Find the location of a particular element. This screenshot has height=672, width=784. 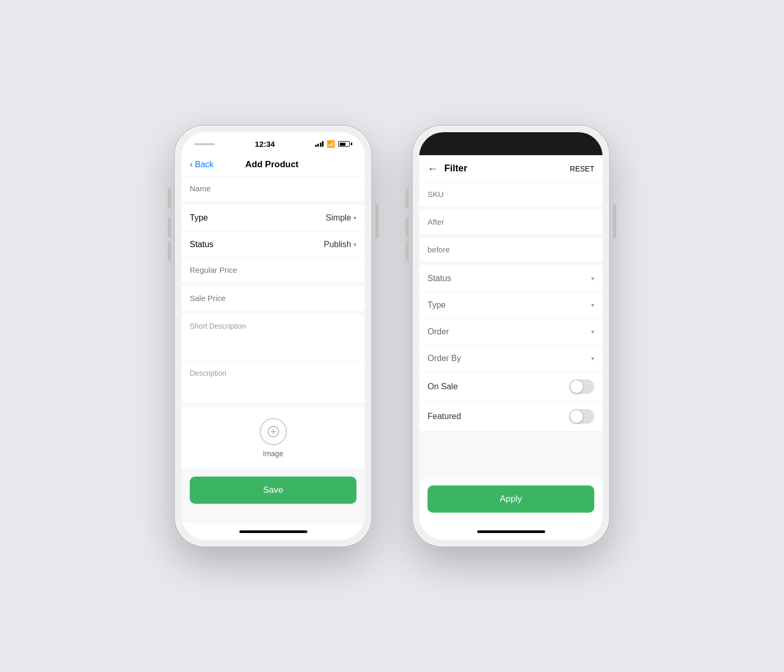

regular-price-group is located at coordinates (273, 270).